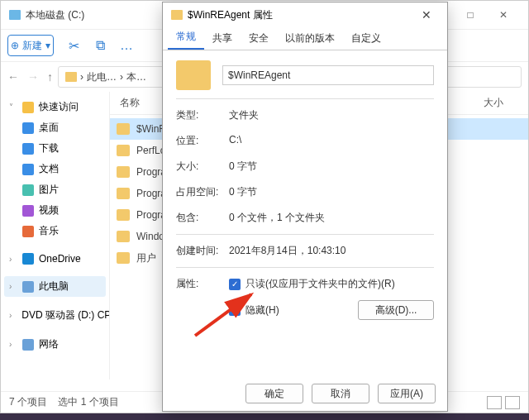 The image size is (529, 420). What do you see at coordinates (32, 46) in the screenshot?
I see `new-label: 新建` at bounding box center [32, 46].